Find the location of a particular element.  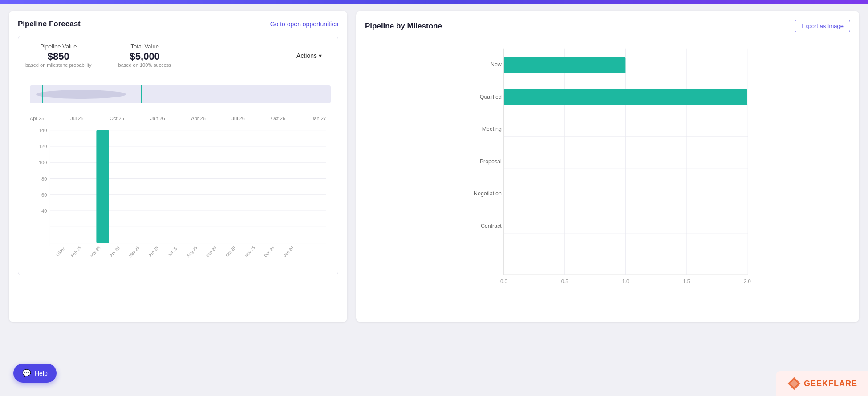

svg-text: Proposal is located at coordinates (491, 162).